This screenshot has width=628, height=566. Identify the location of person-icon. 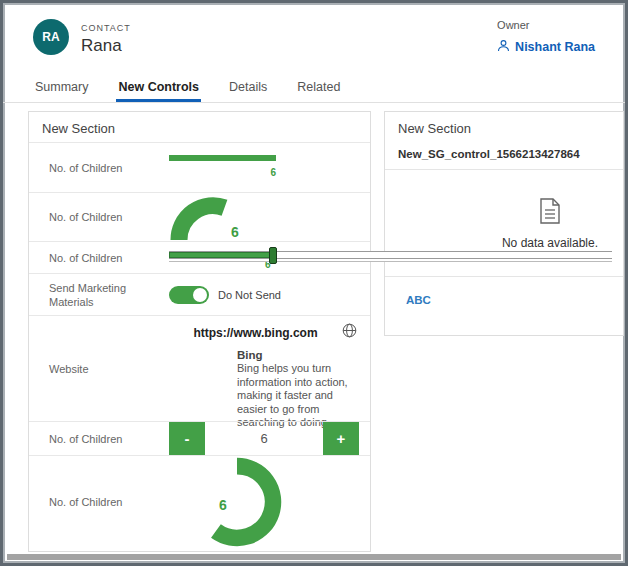
(504, 47).